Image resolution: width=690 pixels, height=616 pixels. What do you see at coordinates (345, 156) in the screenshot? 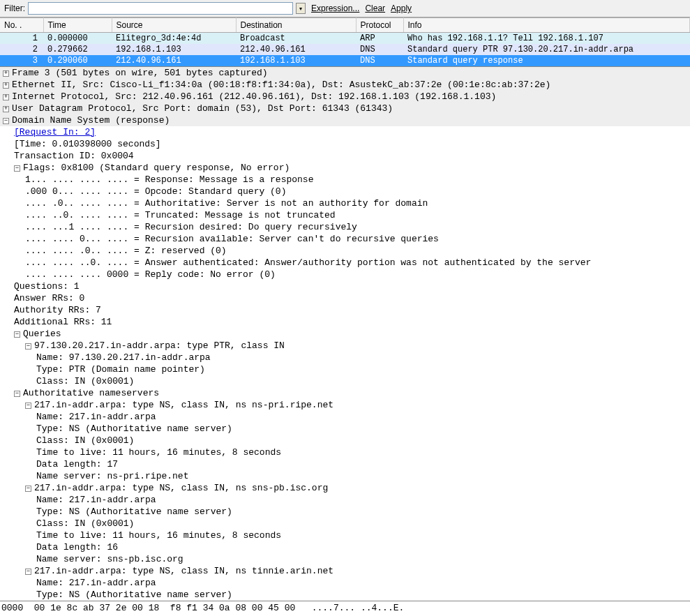
I see `dns-txid: Transaction ID: 0x0004` at bounding box center [345, 156].